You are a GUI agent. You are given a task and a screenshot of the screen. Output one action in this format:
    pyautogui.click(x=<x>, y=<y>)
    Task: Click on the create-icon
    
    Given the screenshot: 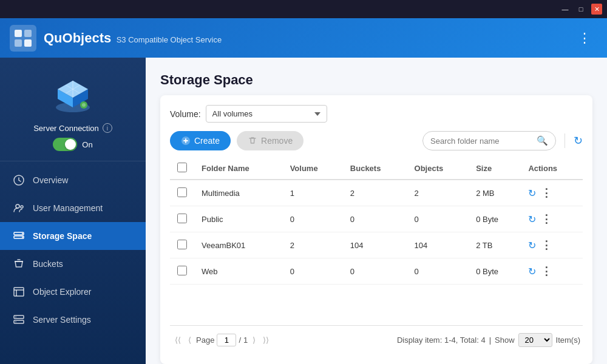 What is the action you would take?
    pyautogui.click(x=186, y=141)
    